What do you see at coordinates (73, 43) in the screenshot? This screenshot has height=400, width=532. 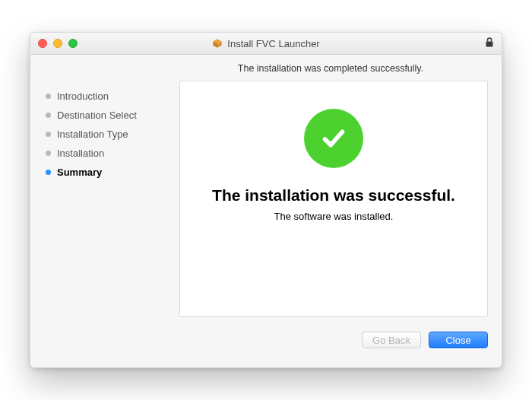 I see `zoom-window-button` at bounding box center [73, 43].